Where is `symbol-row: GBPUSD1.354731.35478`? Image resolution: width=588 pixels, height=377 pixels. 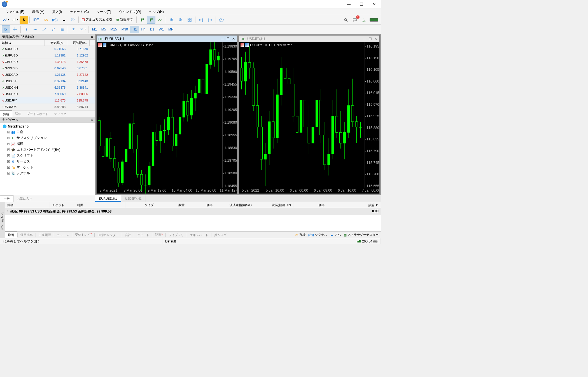 symbol-row: GBPUSD1.354731.35478 is located at coordinates (48, 62).